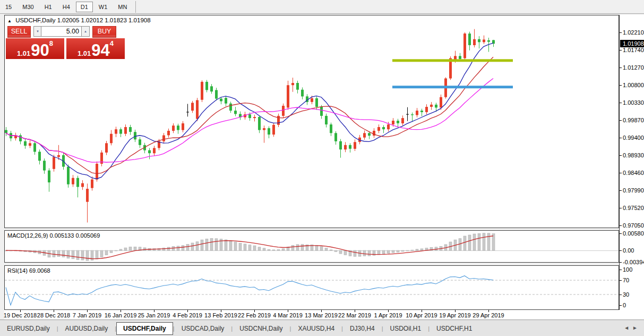  What do you see at coordinates (362, 329) in the screenshot?
I see `chart-tab-dj30-h4: DJ30,H4` at bounding box center [362, 329].